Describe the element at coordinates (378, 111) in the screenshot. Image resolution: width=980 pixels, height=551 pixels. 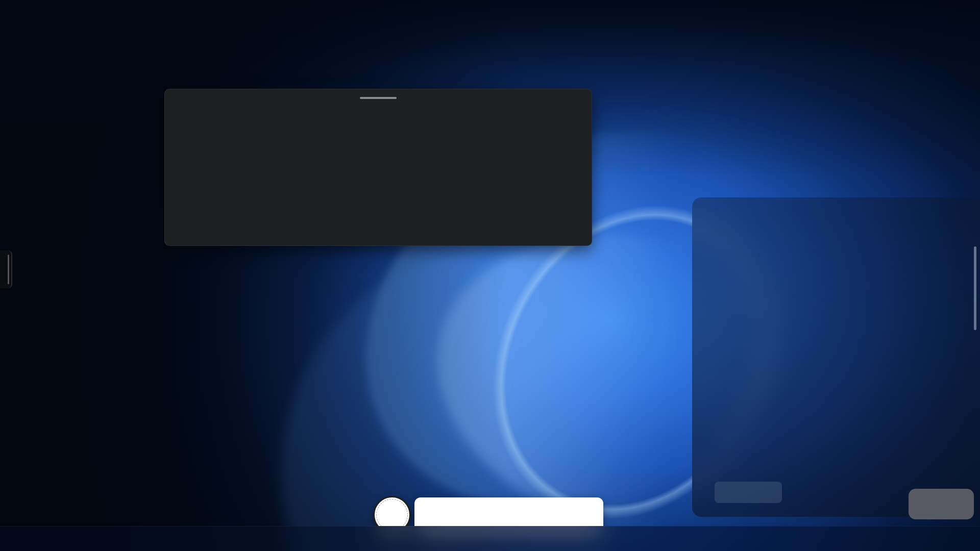
I see `keyboard-toolbar` at that location.